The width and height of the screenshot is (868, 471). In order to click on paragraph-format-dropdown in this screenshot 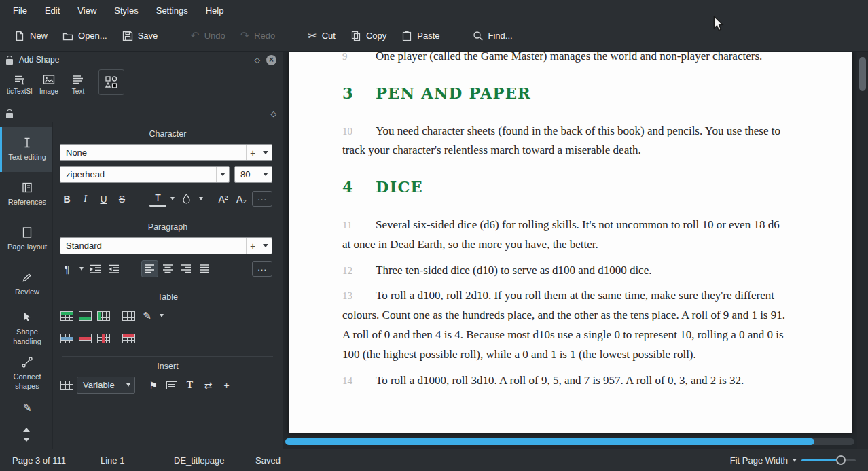, I will do `click(82, 269)`.